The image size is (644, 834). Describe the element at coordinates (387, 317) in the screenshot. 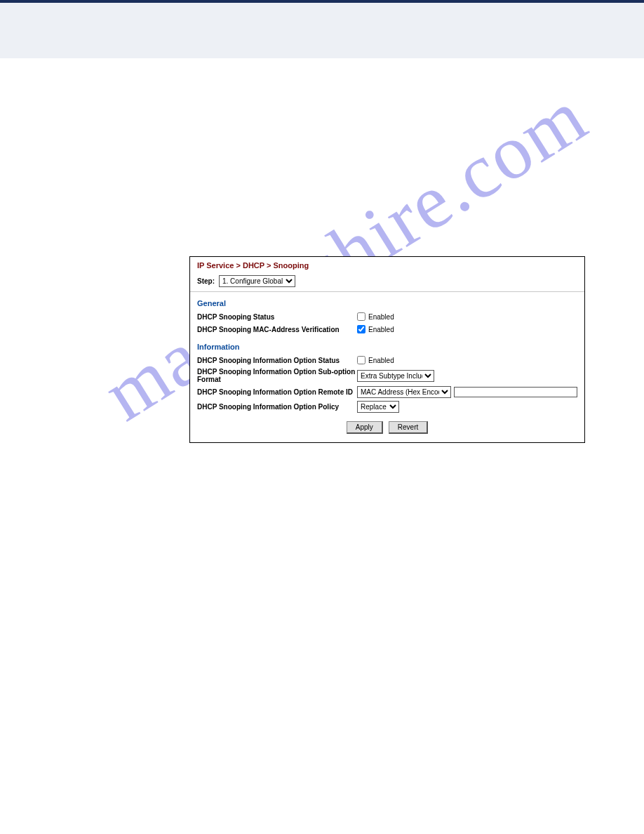

I see `row-snooping-status: DHCP Snooping Status Enabled` at that location.